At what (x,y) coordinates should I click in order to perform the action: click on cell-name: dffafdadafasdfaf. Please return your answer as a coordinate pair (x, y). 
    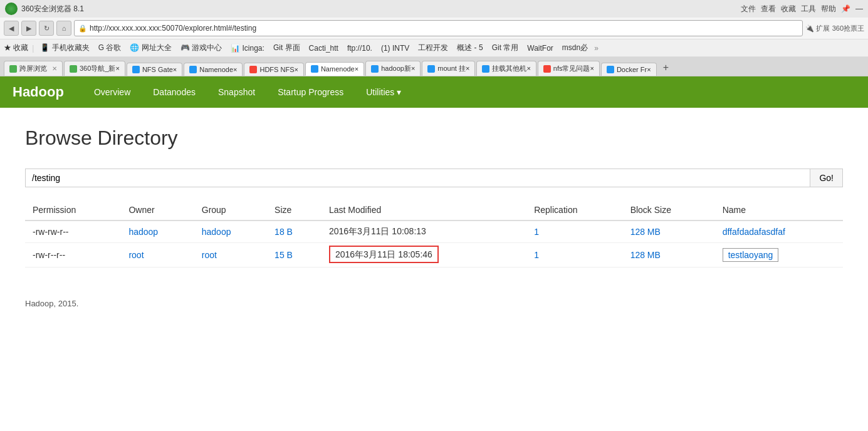
    Looking at the image, I should click on (779, 232).